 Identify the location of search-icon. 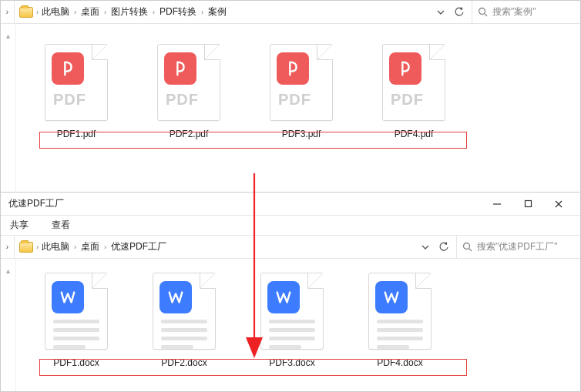
(482, 12).